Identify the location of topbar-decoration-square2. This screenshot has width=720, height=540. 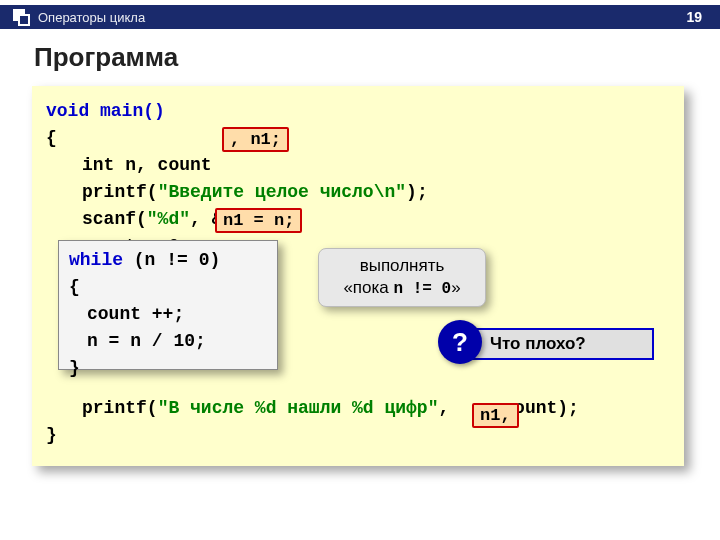
(24, 20).